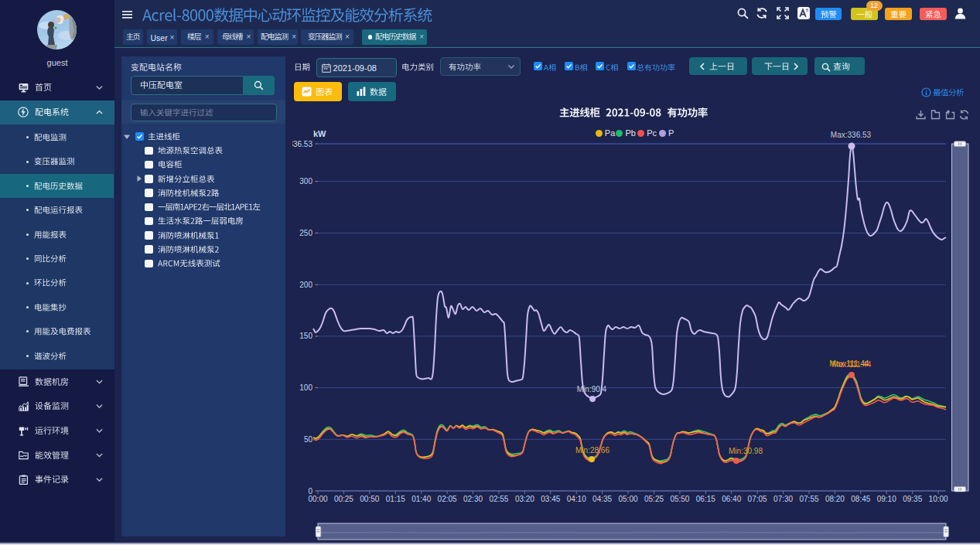  What do you see at coordinates (447, 499) in the screenshot?
I see `svg-text: 02:05` at bounding box center [447, 499].